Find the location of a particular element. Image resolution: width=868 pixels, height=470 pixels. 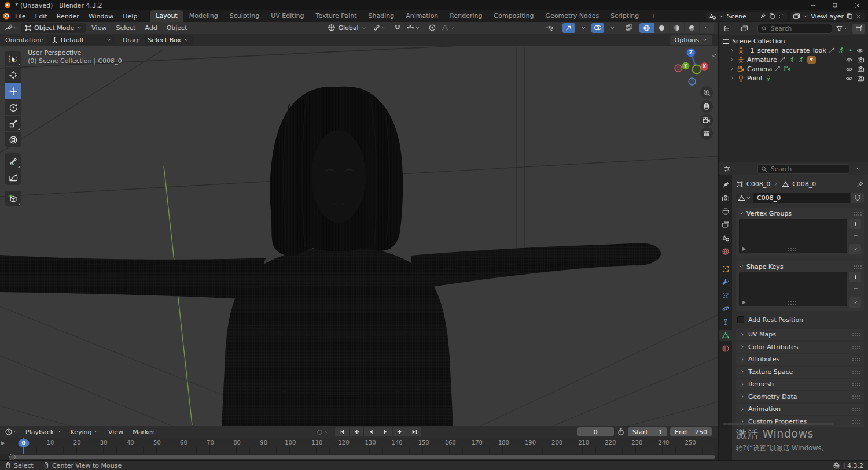

tool-annotate-button is located at coordinates (13, 161).